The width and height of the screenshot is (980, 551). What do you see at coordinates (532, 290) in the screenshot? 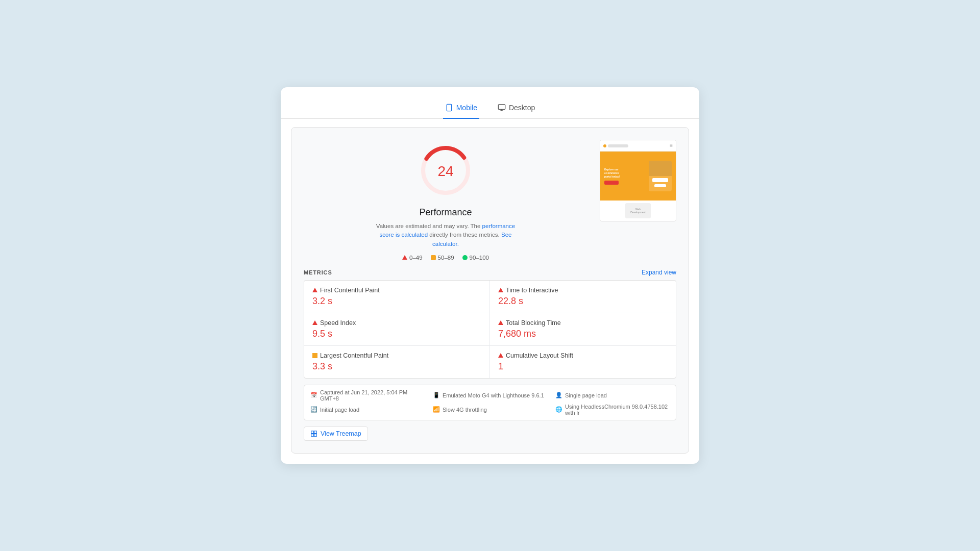
I see `metric-tti-label: Time to Interactive` at bounding box center [532, 290].